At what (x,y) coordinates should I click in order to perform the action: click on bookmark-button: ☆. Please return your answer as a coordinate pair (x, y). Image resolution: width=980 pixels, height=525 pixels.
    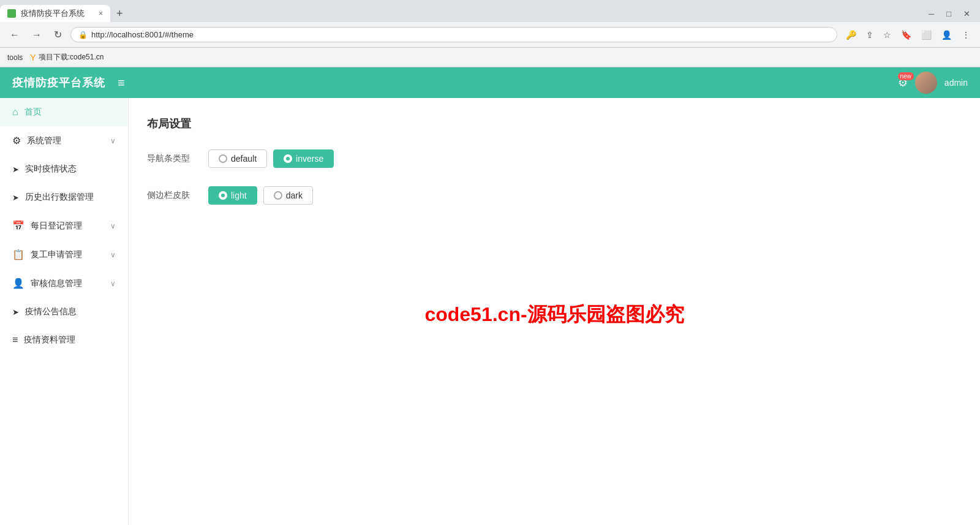
    Looking at the image, I should click on (887, 35).